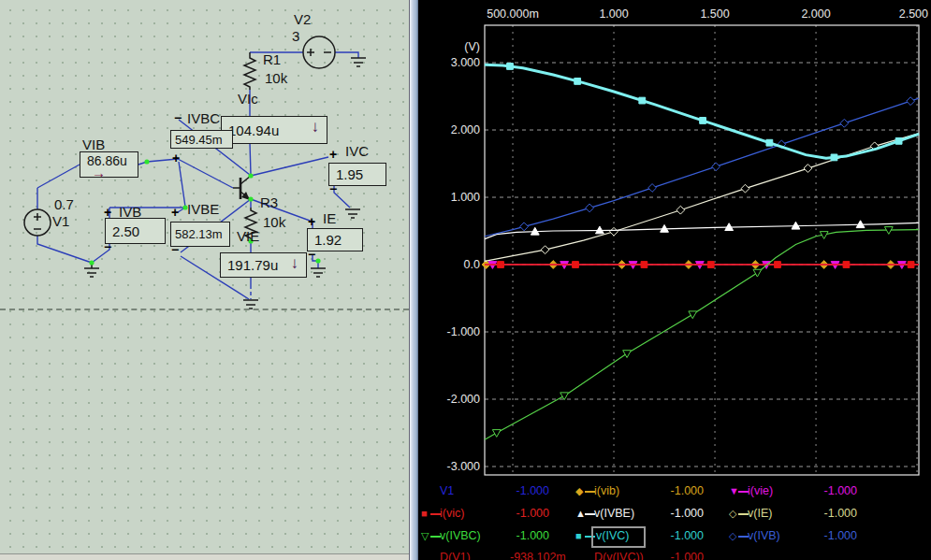  Describe the element at coordinates (198, 140) in the screenshot. I see `meter-ivbc-reading: 549.45m` at that location.